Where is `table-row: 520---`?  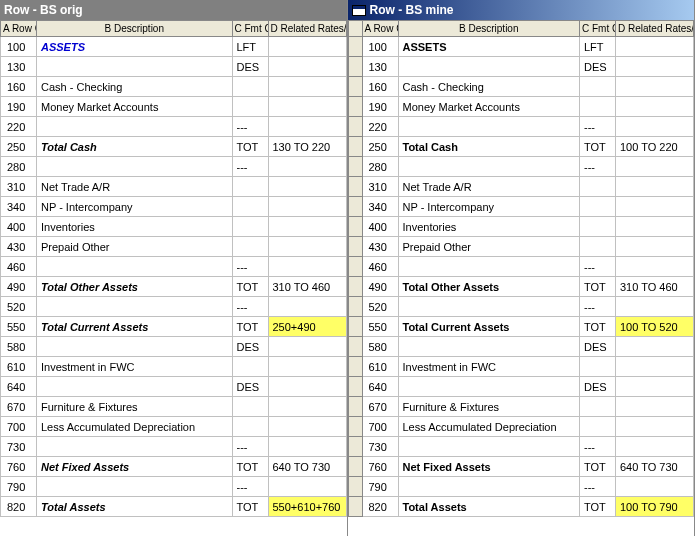 table-row: 520--- is located at coordinates (174, 307).